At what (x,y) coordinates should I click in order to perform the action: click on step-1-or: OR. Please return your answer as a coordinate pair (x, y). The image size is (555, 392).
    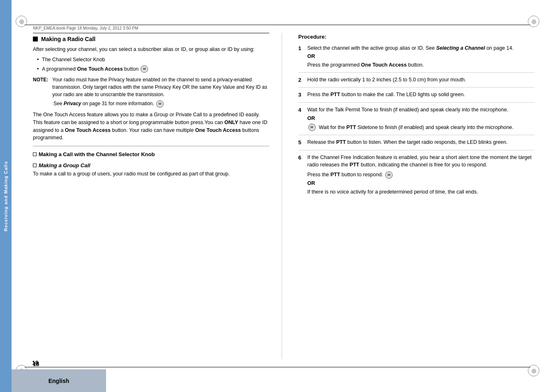
    Looking at the image, I should click on (421, 57).